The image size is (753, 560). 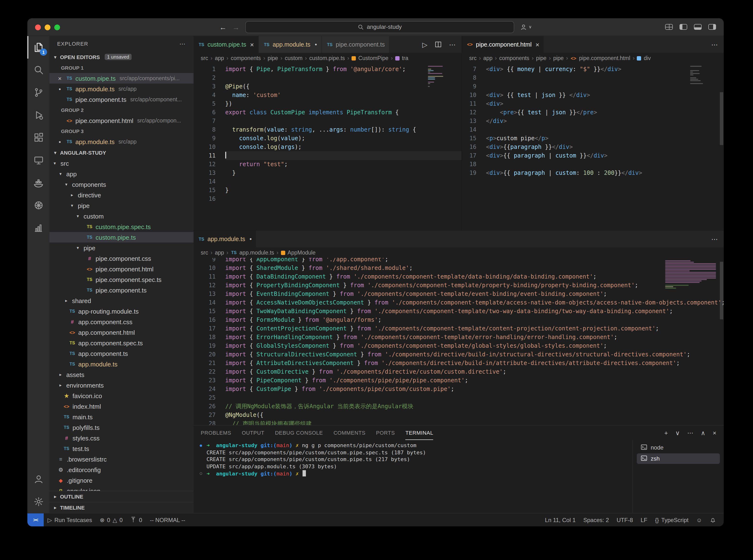 I want to click on problems-status: ⊗ 0 △ 0, so click(x=111, y=520).